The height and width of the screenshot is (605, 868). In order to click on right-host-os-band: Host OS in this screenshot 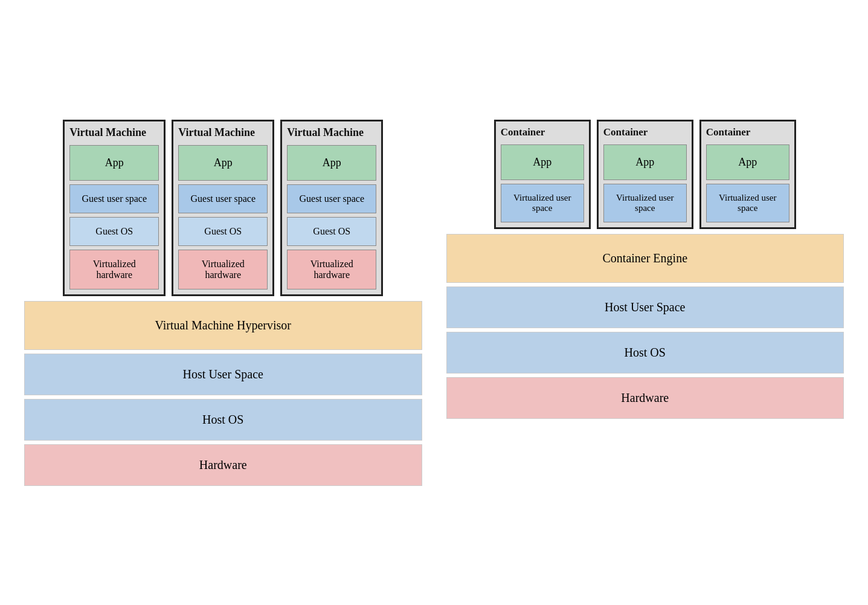, I will do `click(645, 353)`.